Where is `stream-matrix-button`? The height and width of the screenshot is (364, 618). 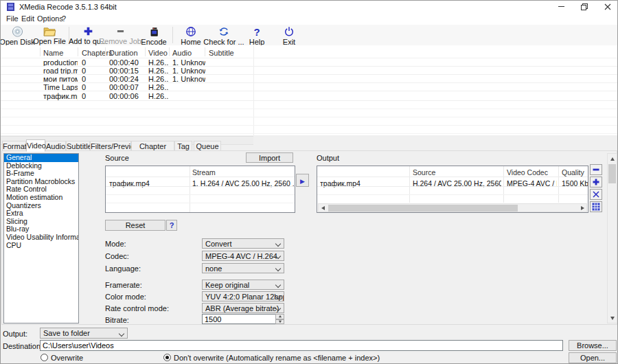
stream-matrix-button is located at coordinates (596, 207).